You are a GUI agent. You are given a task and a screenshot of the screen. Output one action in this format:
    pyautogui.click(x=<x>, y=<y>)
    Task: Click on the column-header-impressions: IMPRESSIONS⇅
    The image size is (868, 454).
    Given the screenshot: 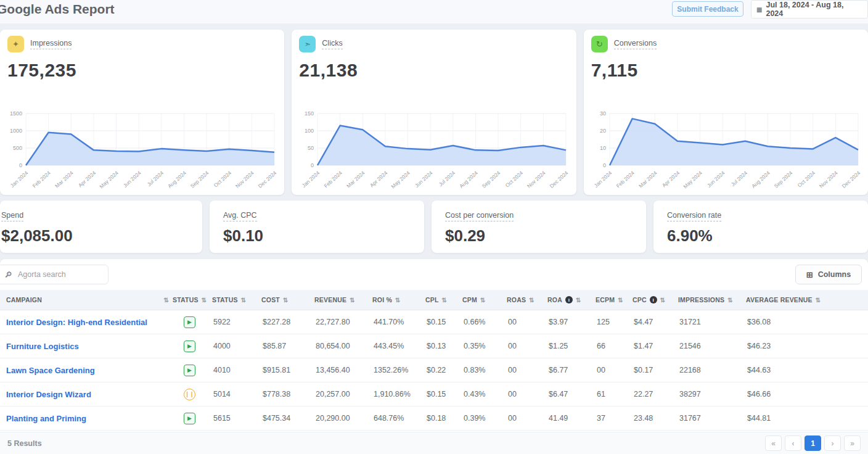 What is the action you would take?
    pyautogui.click(x=712, y=300)
    